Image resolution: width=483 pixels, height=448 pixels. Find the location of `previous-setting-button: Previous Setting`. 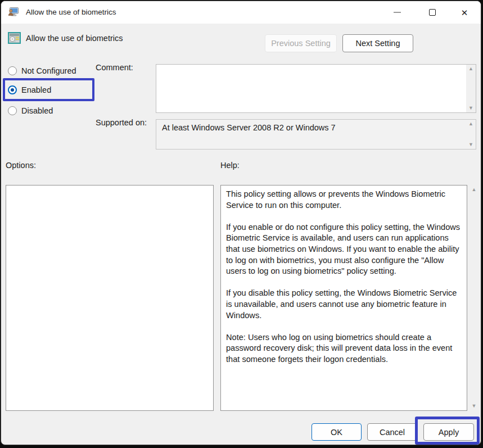

previous-setting-button: Previous Setting is located at coordinates (301, 43).